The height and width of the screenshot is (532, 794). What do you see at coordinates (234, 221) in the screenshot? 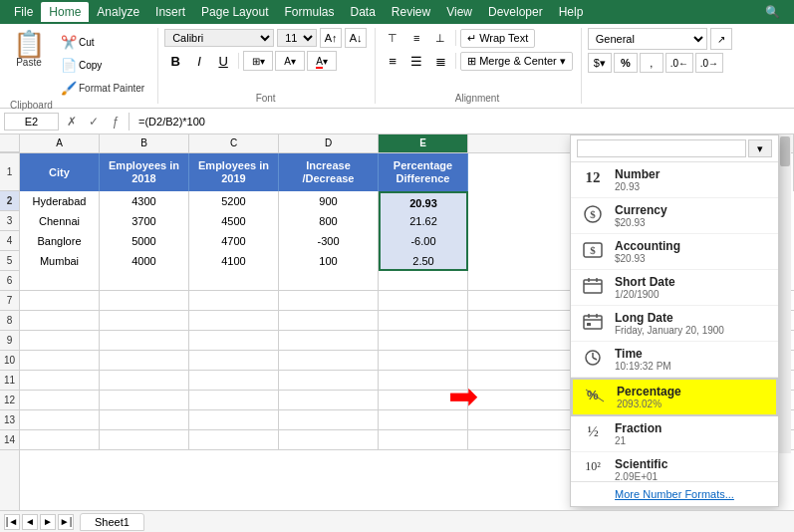
I see `cell-c3: 4500` at bounding box center [234, 221].